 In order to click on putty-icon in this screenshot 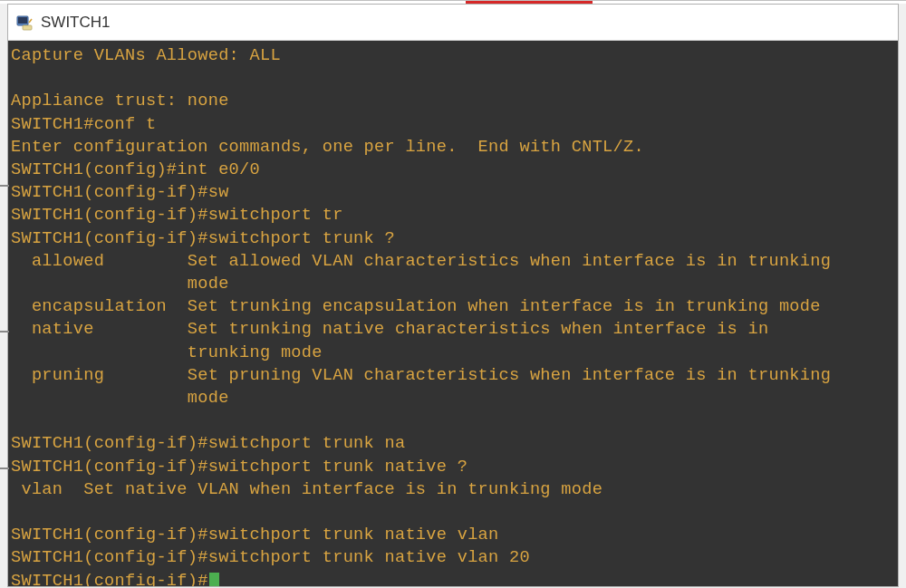, I will do `click(24, 23)`.